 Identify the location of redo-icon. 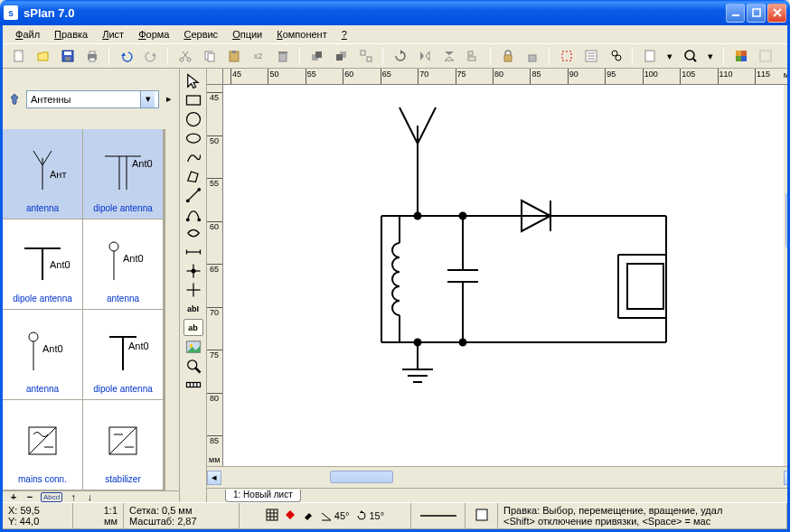
(150, 56).